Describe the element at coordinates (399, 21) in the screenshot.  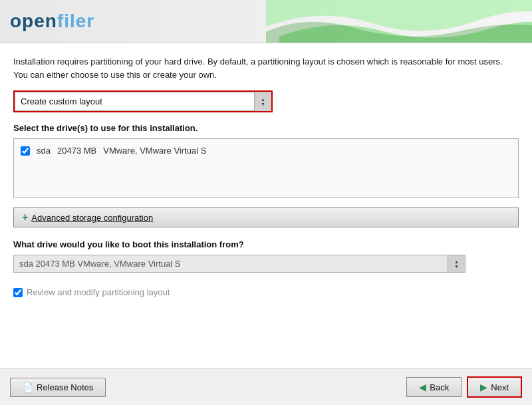
I see `header-waves` at that location.